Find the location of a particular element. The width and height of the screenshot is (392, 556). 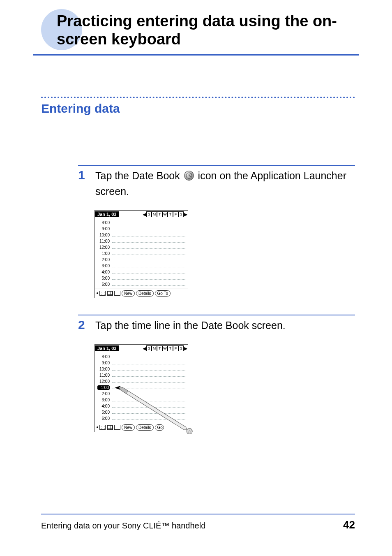

step-text-a: Tap the Date Book is located at coordinates (139, 176).